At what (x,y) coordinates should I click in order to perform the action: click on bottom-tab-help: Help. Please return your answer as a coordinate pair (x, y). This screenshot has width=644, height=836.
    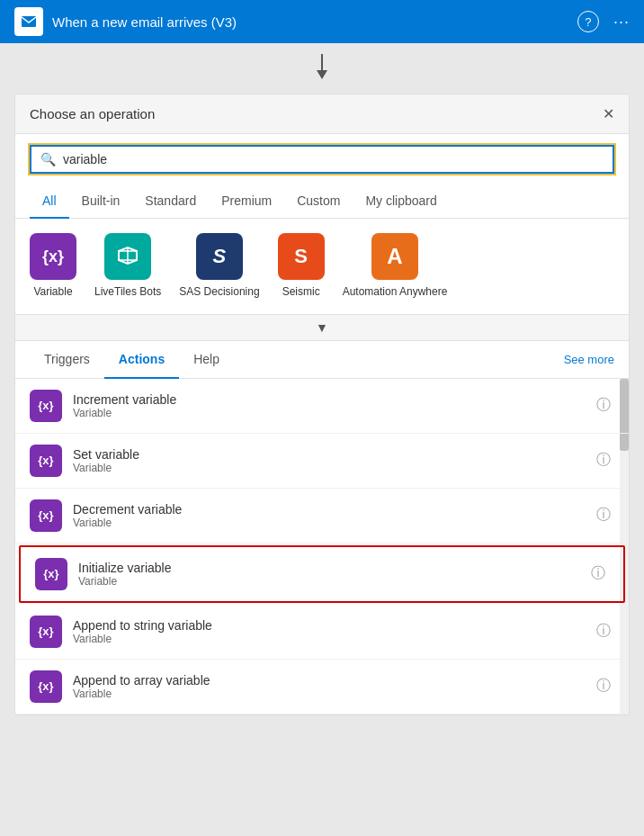
    Looking at the image, I should click on (207, 360).